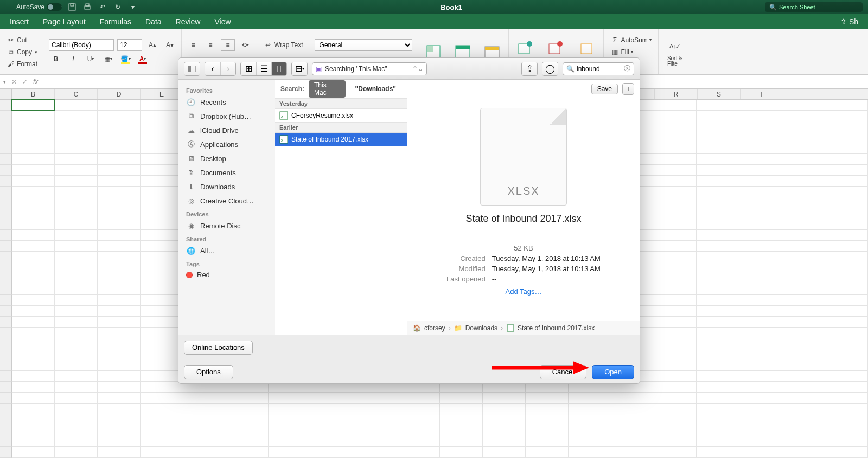 The image size is (868, 461). Describe the element at coordinates (615, 40) in the screenshot. I see `sigma-icon: Σ` at that location.